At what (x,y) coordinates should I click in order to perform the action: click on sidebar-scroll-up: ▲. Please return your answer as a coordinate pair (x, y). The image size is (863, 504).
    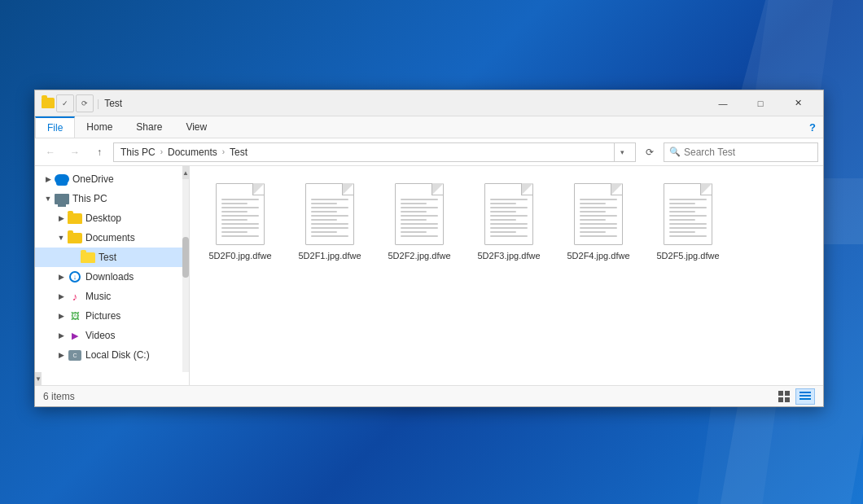
    Looking at the image, I should click on (186, 173).